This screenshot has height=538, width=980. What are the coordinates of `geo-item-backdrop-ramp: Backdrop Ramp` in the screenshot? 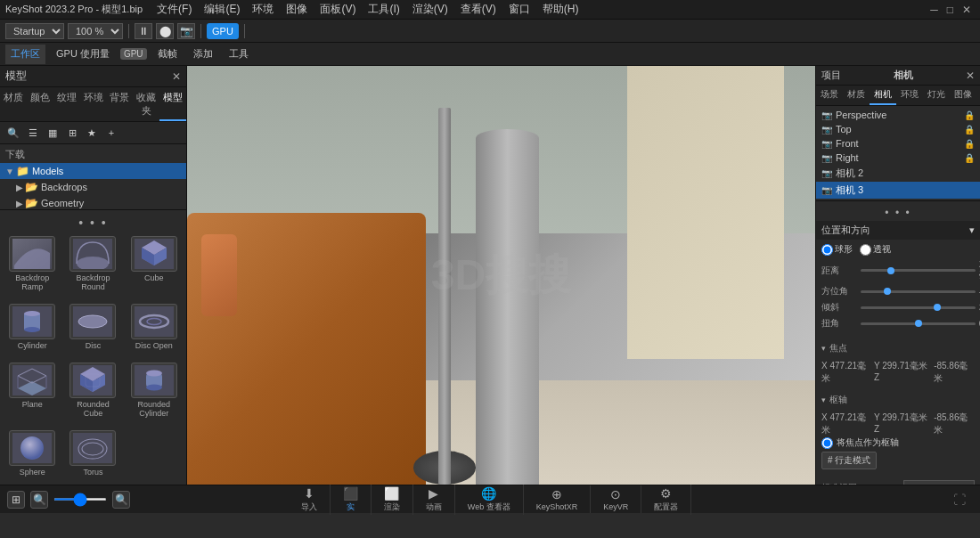 It's located at (32, 264).